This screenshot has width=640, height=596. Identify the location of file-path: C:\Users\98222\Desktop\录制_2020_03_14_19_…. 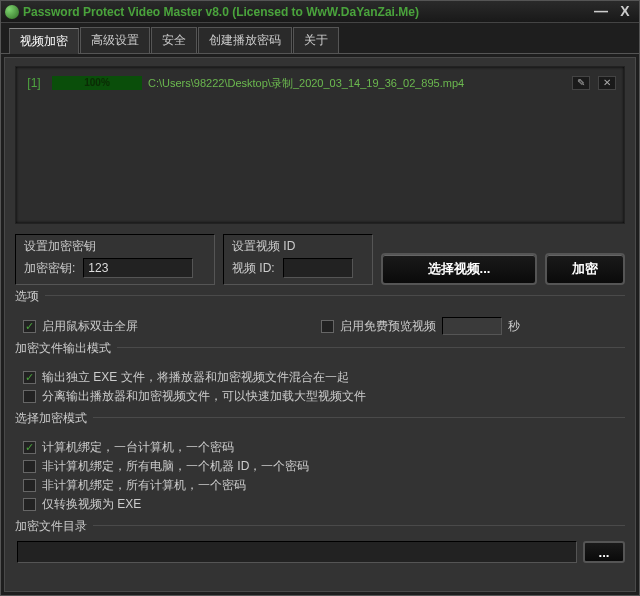
(357, 84).